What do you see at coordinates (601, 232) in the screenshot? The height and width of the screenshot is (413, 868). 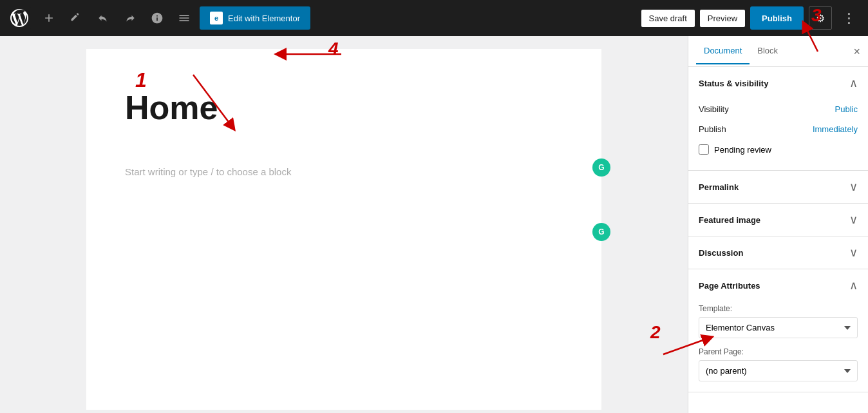 I see `grammarly-icon-2: G` at bounding box center [601, 232].